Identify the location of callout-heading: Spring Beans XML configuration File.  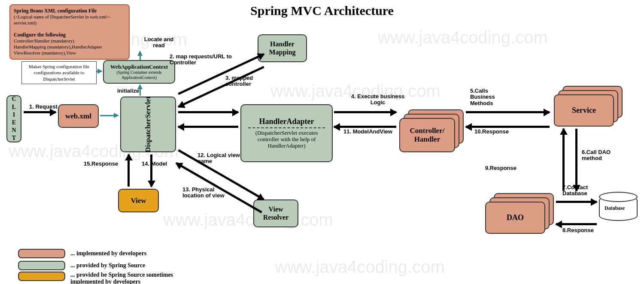
(55, 11).